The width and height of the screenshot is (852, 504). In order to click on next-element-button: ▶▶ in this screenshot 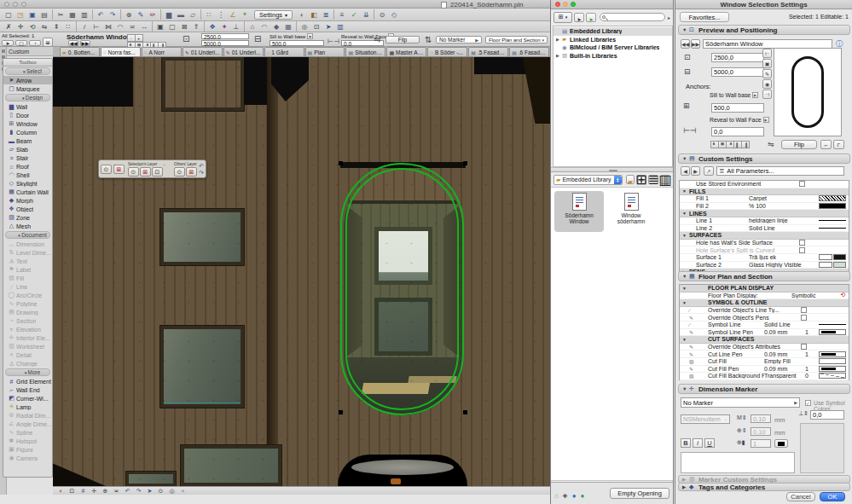, I will do `click(85, 43)`.